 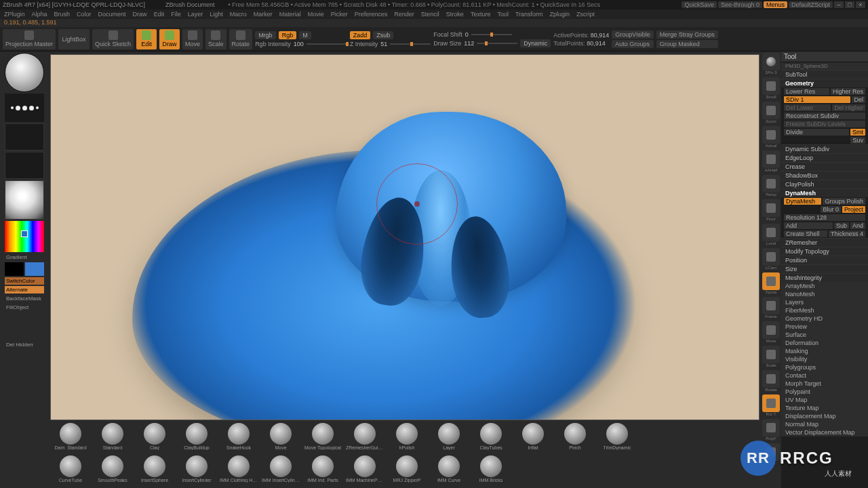 What do you see at coordinates (216, 14) in the screenshot?
I see `menu-light: Light` at bounding box center [216, 14].